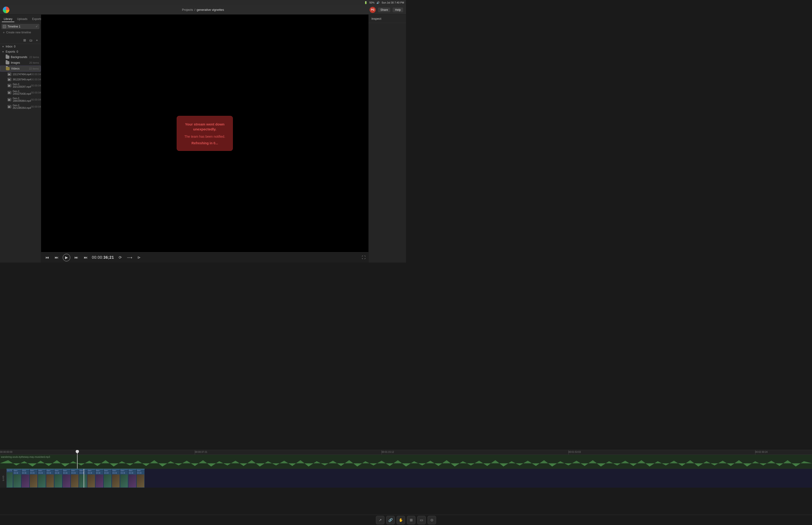 The width and height of the screenshot is (812, 525). What do you see at coordinates (37, 27) in the screenshot?
I see `timeline-checkmark: ✓` at bounding box center [37, 27].